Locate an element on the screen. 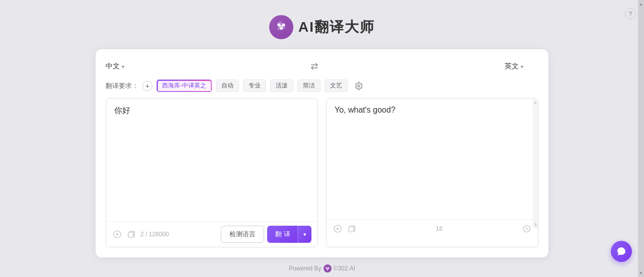 The image size is (644, 277). target-copy-button is located at coordinates (352, 229).